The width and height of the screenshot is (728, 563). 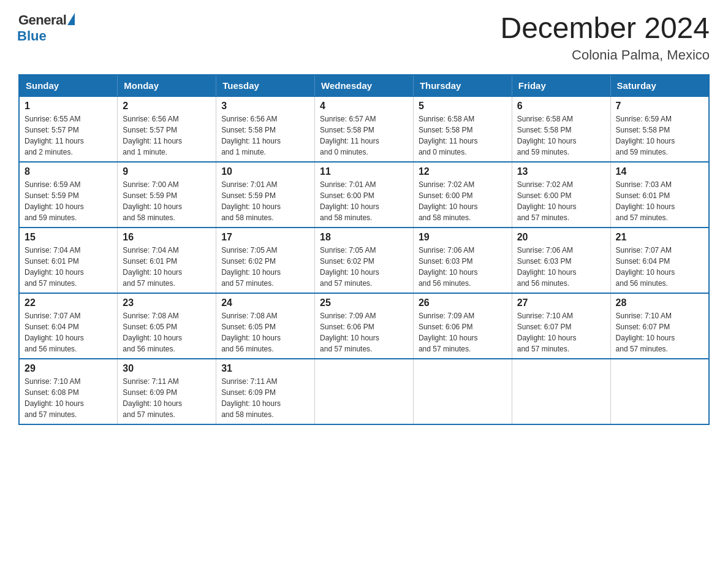 What do you see at coordinates (463, 172) in the screenshot?
I see `day-number: 12` at bounding box center [463, 172].